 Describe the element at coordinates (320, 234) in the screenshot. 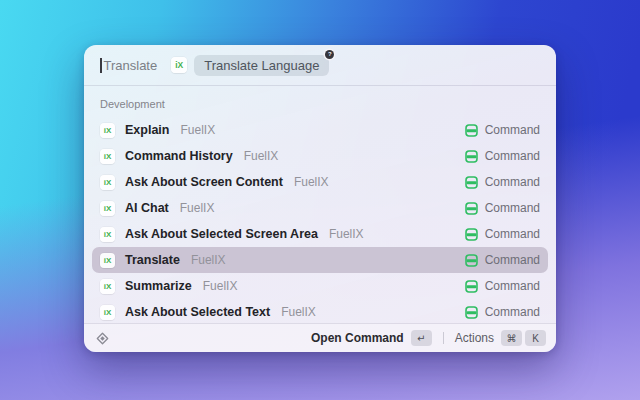

I see `list-item: iX Ask About Selected Screen Area FuelIX…` at that location.